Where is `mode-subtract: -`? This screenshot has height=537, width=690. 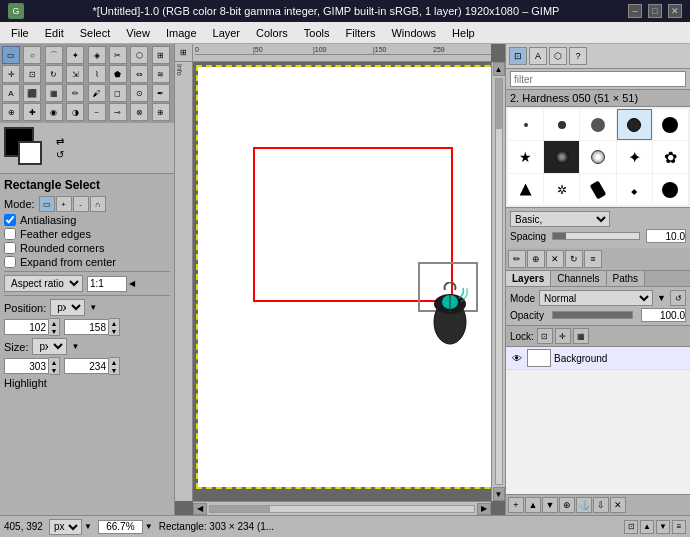 mode-subtract: - is located at coordinates (81, 204).